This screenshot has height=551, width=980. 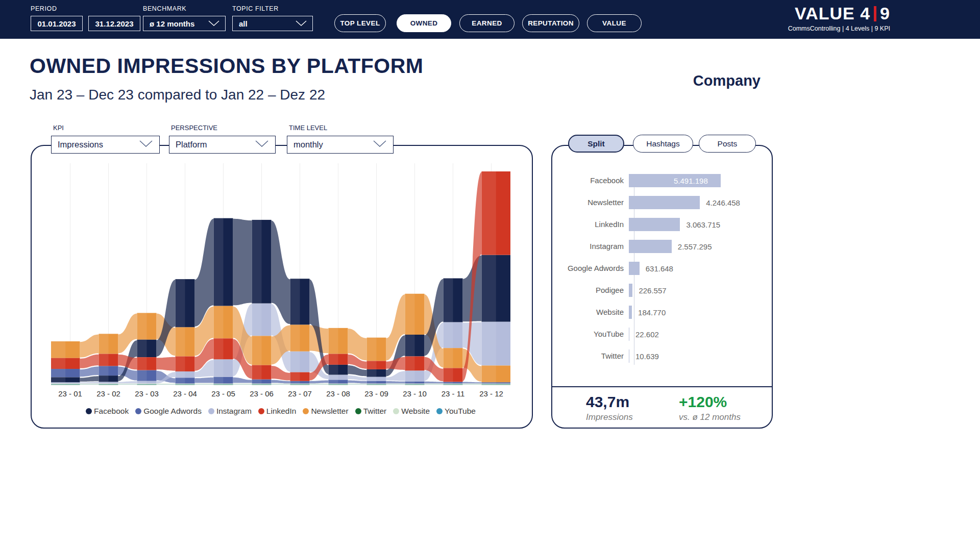 I want to click on nav-pill-reputation: REPUTATION, so click(x=551, y=23).